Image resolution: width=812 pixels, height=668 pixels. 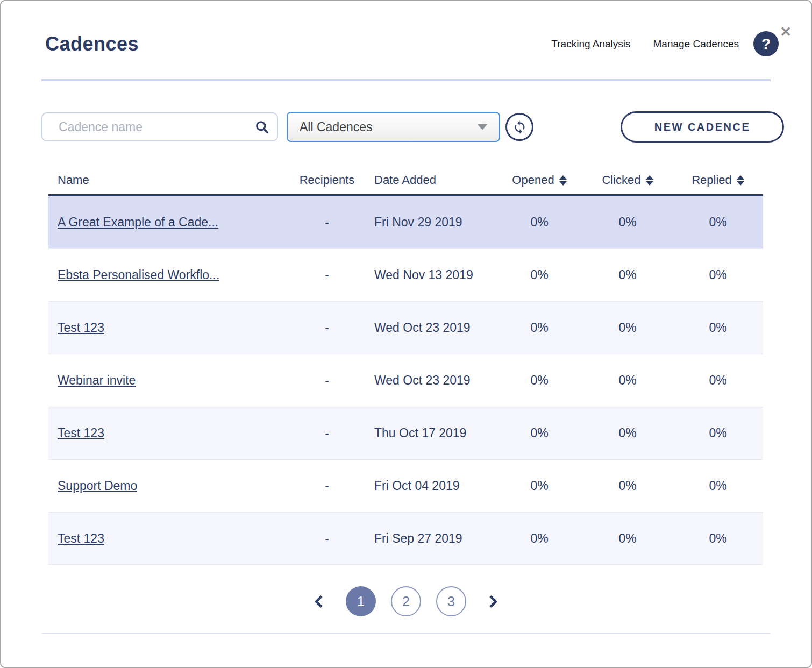 I want to click on chevron-down-icon, so click(x=482, y=127).